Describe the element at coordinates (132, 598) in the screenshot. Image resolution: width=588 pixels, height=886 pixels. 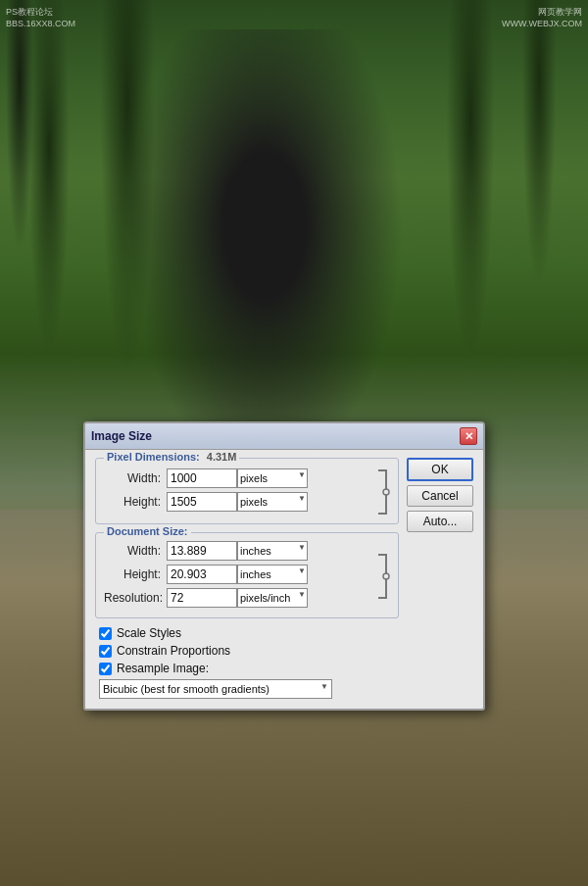
I see `resolution-label: Resolution:` at that location.